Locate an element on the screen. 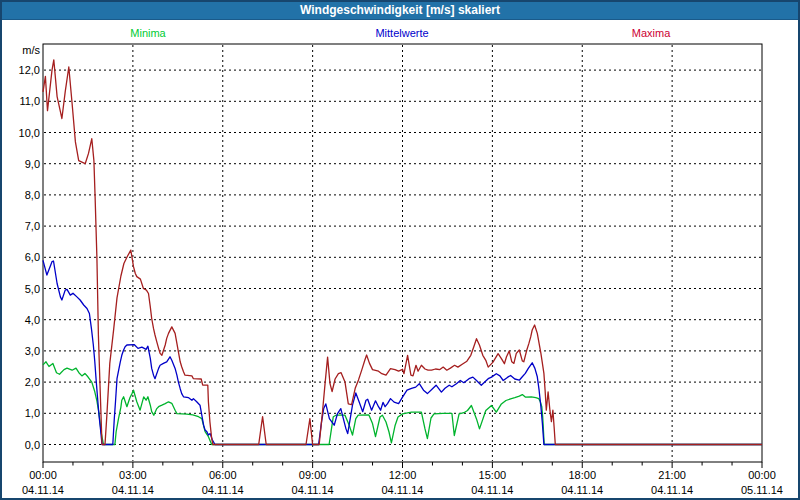  y-tick-label: 2,0 is located at coordinates (32, 382).